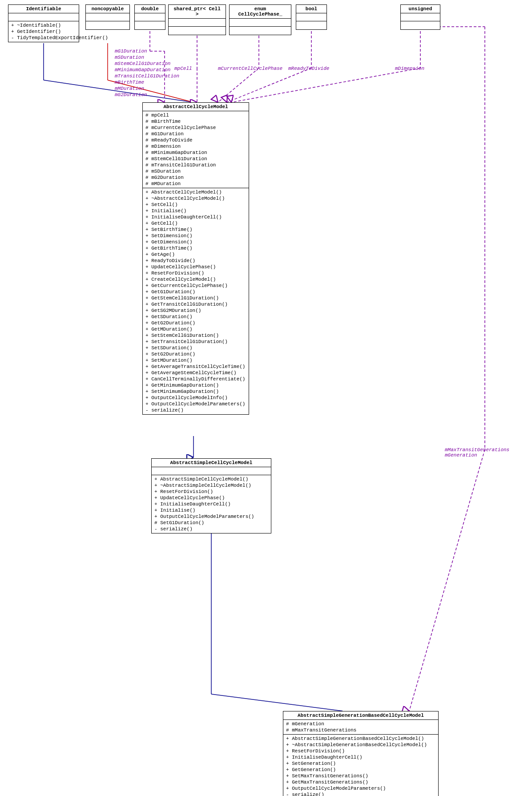  What do you see at coordinates (197, 12) in the screenshot?
I see `shared-ptr-title: shared_ptr< Cell >` at bounding box center [197, 12].